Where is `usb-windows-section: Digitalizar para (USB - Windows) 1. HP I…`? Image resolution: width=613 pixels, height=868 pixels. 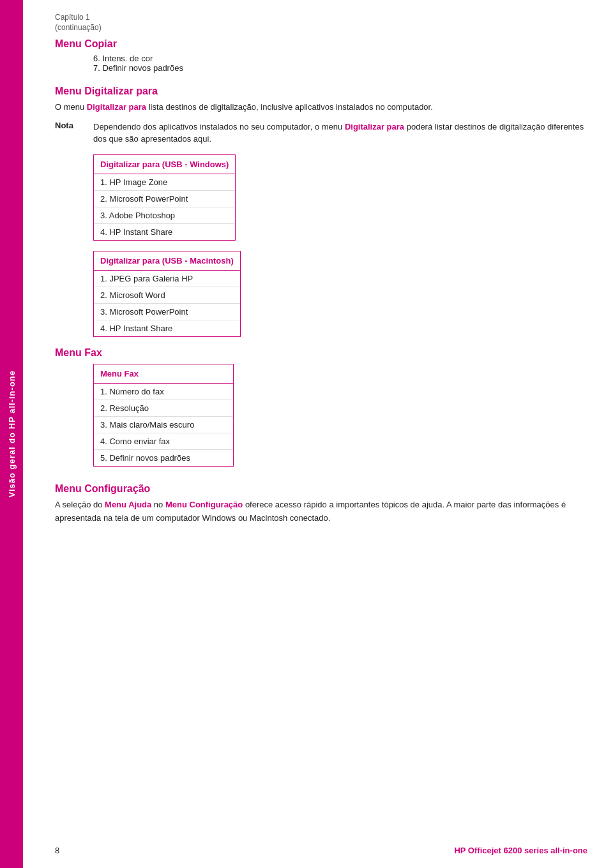
usb-windows-section: Digitalizar para (USB - Windows) 1. HP I… is located at coordinates (340, 203).